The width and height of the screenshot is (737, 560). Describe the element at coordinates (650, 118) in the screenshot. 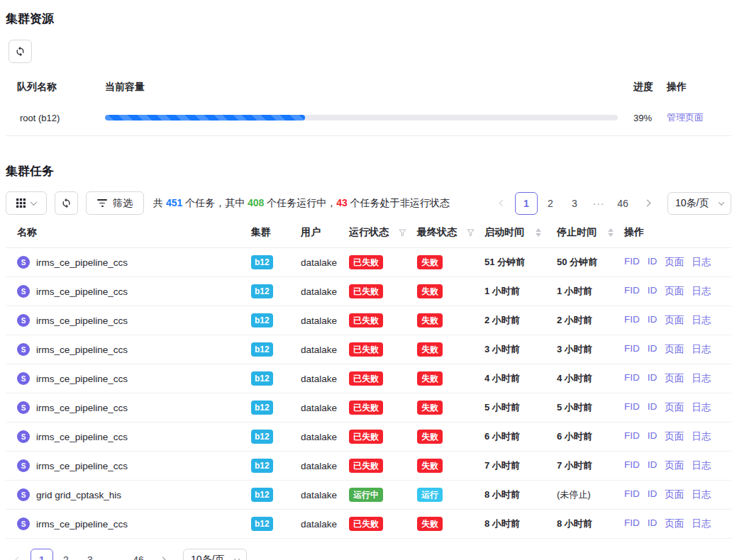

I see `progress-value: 39%` at that location.